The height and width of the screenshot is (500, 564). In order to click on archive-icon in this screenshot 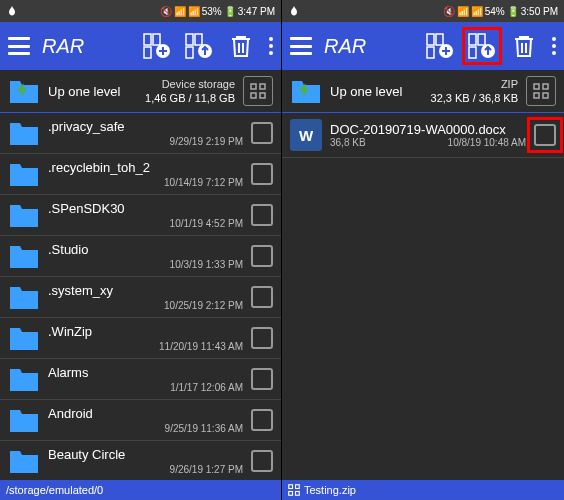, I will do `click(294, 490)`.